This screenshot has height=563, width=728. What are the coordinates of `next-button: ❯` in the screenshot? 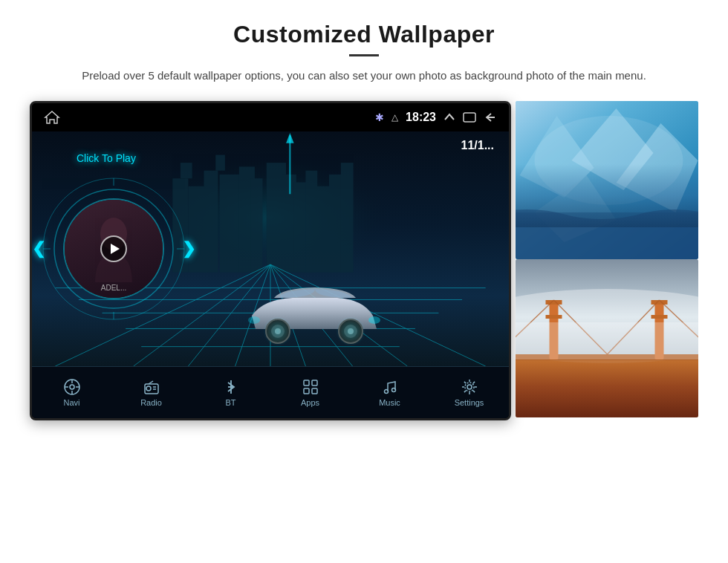 It's located at (189, 249).